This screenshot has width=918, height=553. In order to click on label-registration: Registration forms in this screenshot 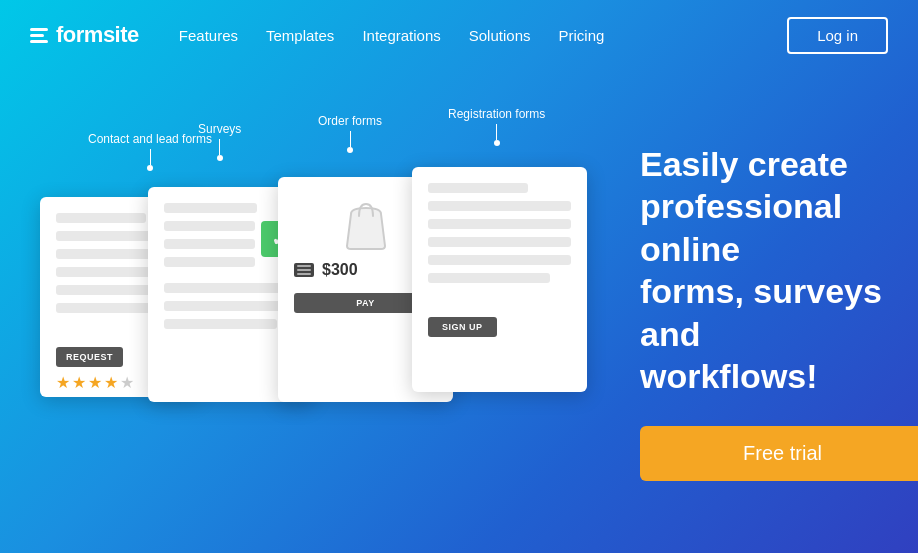, I will do `click(496, 126)`.